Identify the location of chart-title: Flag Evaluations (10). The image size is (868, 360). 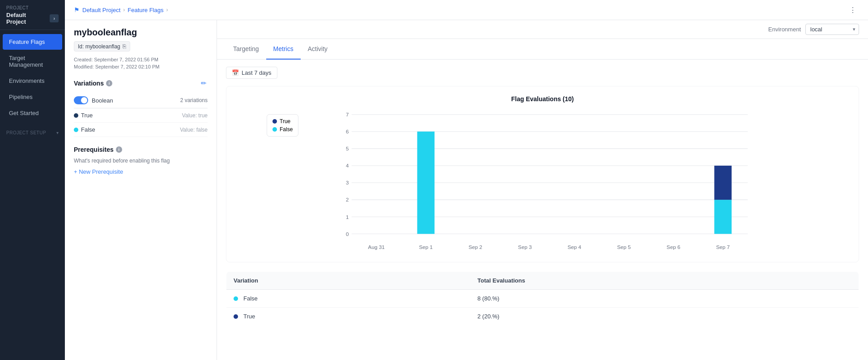
(542, 99).